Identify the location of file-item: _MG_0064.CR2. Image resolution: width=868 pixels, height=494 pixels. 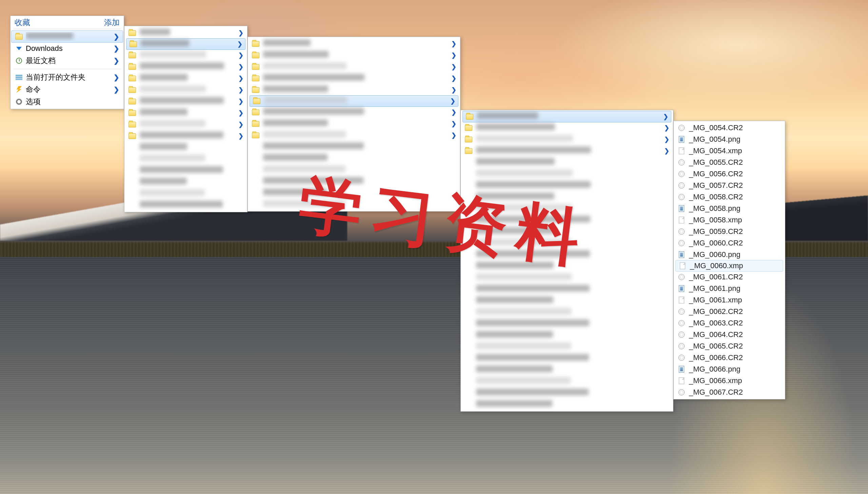
(729, 335).